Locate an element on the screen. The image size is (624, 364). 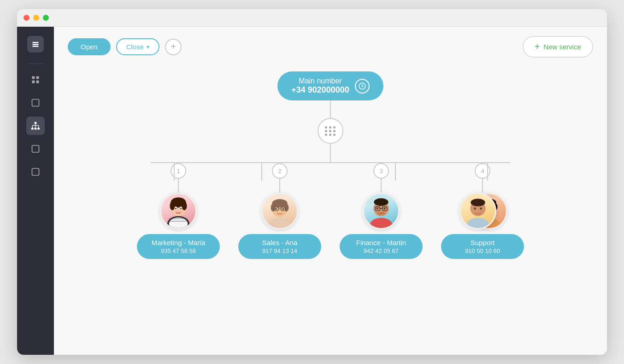
branch-3-vline is located at coordinates (381, 186).